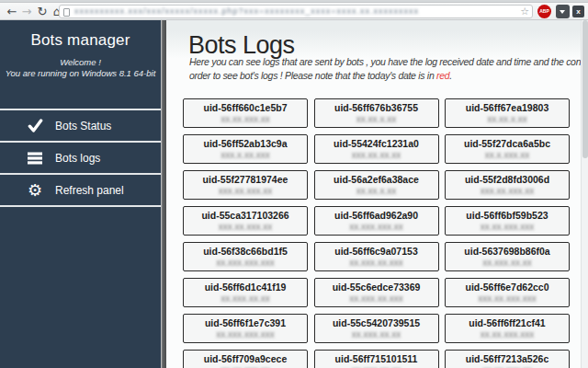 The image size is (588, 368). Describe the element at coordinates (245, 252) in the screenshot. I see `bot-uid: uid-56f38c66bd1f5` at that location.